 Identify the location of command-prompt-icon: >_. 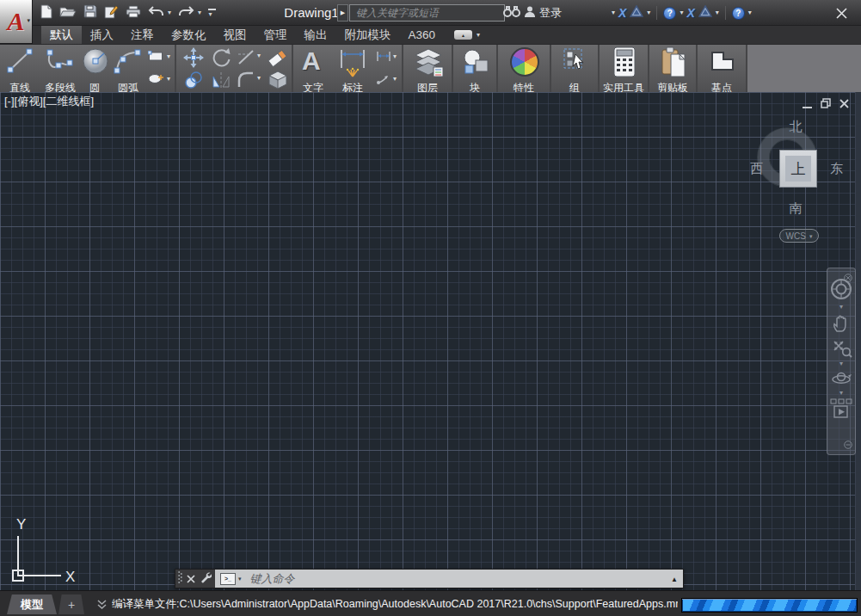
(228, 579).